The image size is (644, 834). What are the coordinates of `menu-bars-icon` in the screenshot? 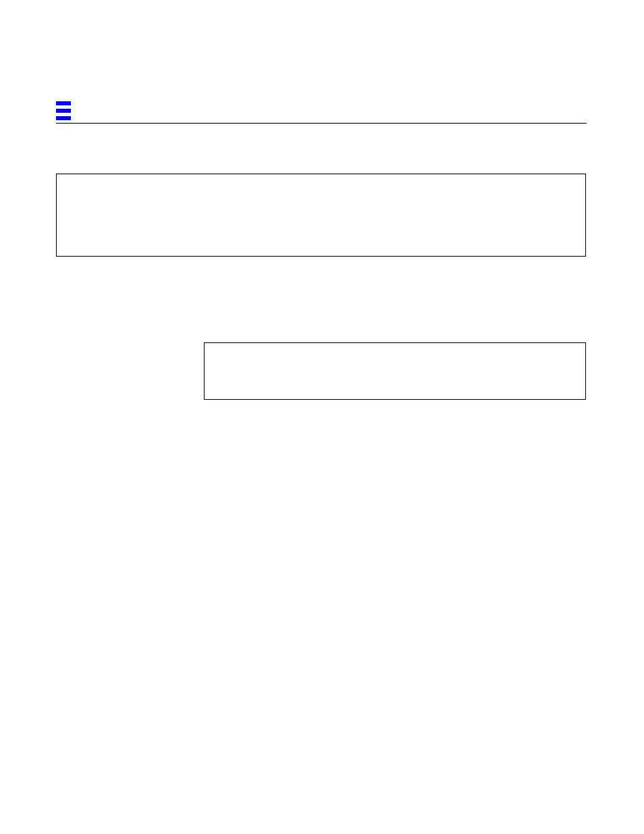 It's located at (63, 111).